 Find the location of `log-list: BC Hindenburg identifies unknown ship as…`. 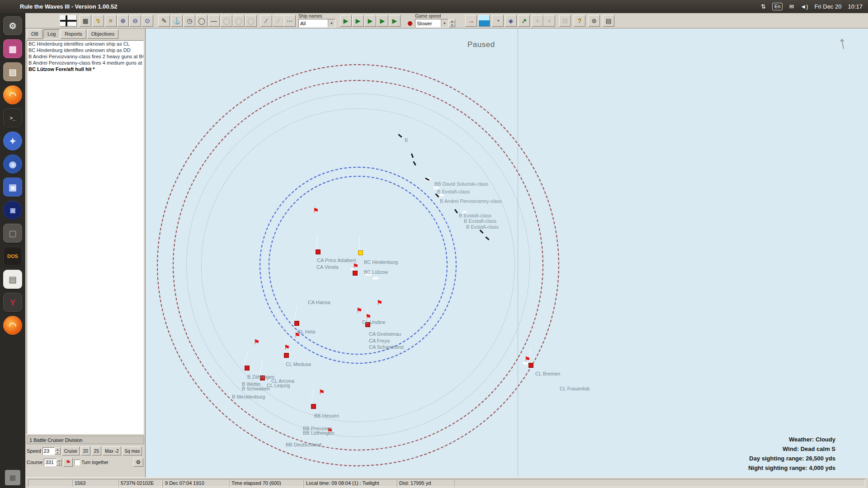

log-list: BC Hindenburg identifies unknown ship as… is located at coordinates (85, 237).